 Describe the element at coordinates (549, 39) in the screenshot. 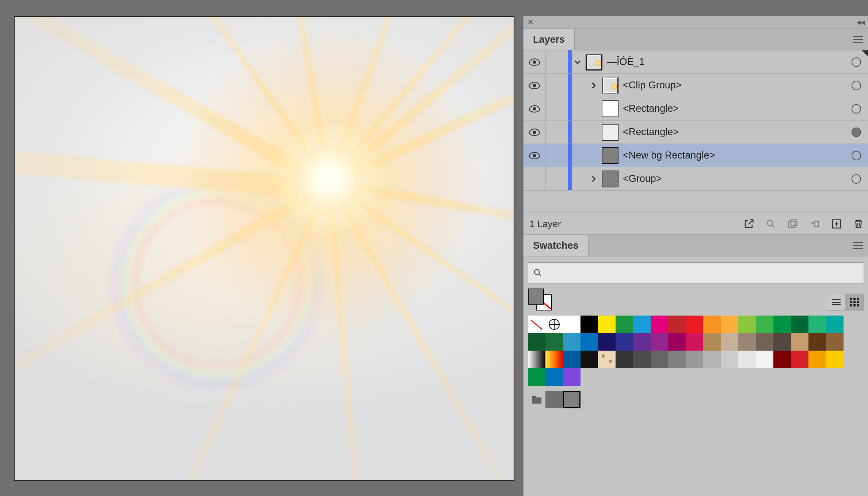

I see `tab-layers: Layers` at that location.